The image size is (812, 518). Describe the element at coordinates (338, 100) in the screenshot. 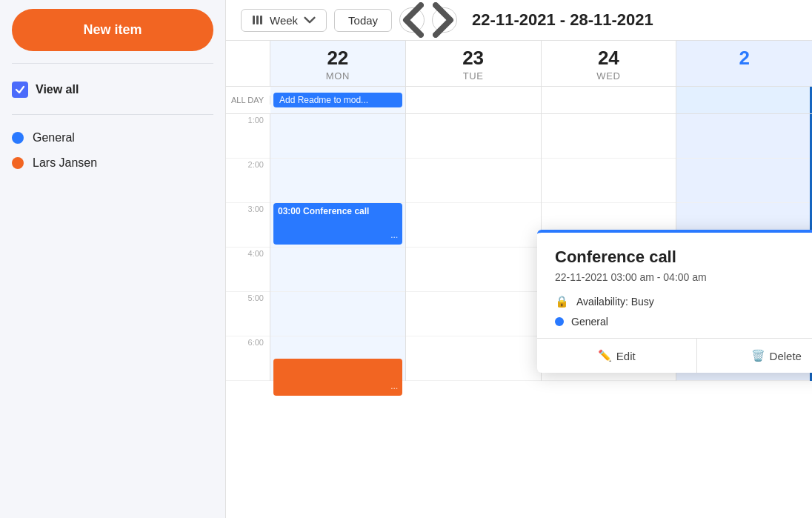

I see `allday-event: Add Readme to mod...` at that location.